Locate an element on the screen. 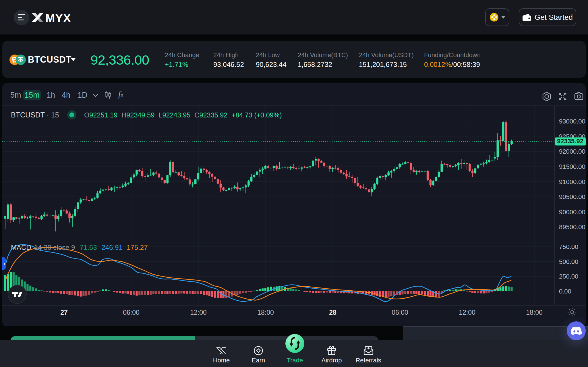  svg-text: 250.00 is located at coordinates (568, 276).